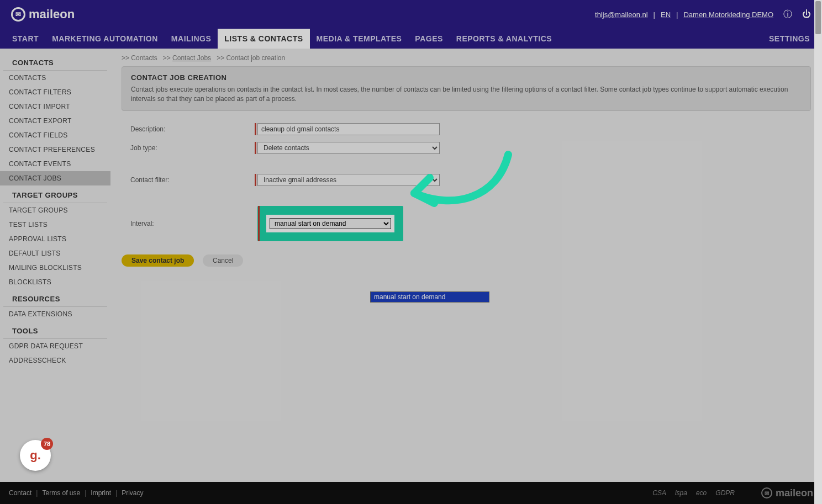 Image resolution: width=822 pixels, height=504 pixels. Describe the element at coordinates (725, 493) in the screenshot. I see `cert-gdpr: GDPR` at that location.